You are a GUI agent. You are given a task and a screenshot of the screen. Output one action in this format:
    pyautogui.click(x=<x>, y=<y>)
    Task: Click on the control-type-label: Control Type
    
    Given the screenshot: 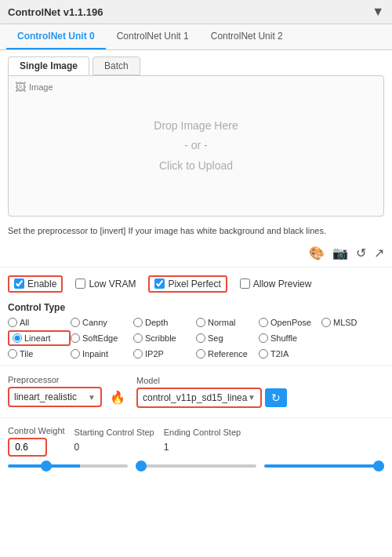 What is the action you would take?
    pyautogui.click(x=196, y=306)
    